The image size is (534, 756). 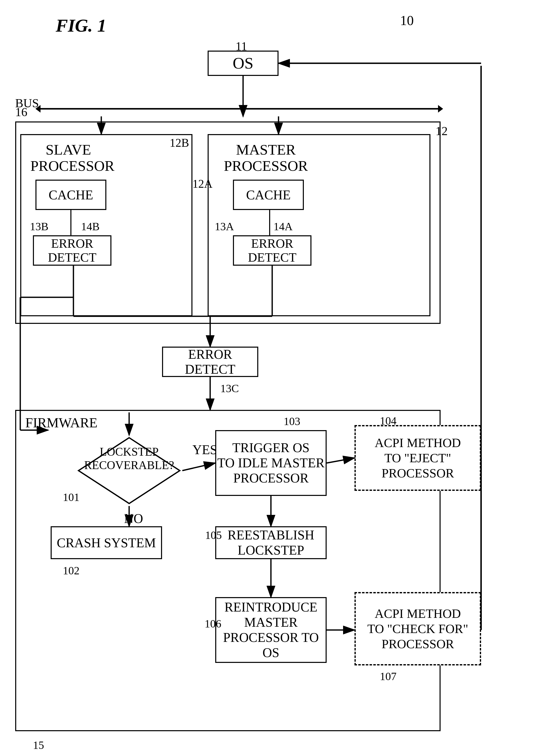 I want to click on ref-12: 12, so click(x=441, y=131).